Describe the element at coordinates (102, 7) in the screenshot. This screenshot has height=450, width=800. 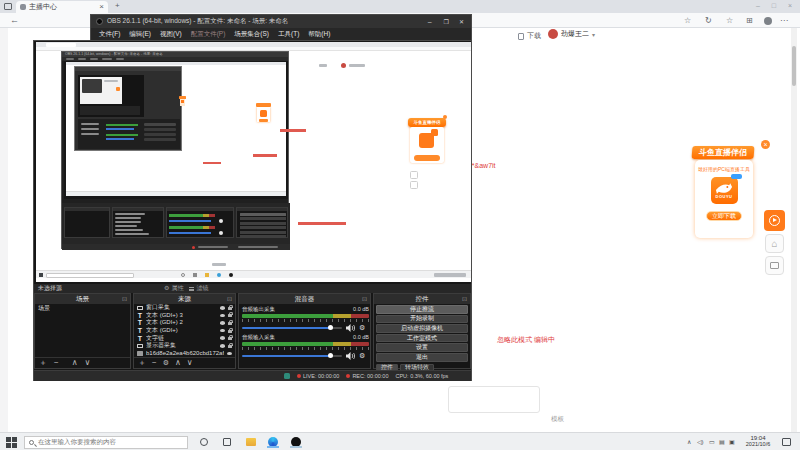
I see `tab-close-icon: ×` at that location.